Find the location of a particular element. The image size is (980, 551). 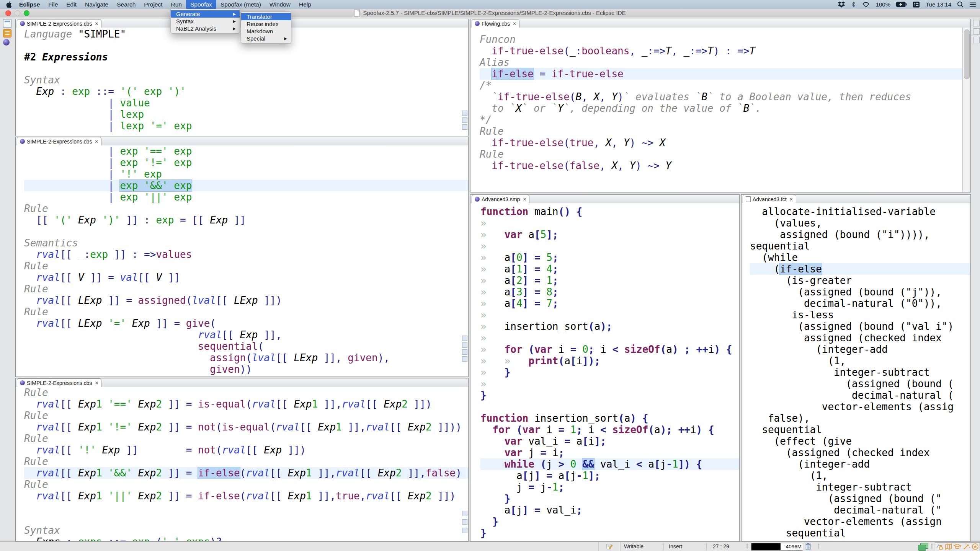

code-line: rval[[ V ]] = val[[ V ]] is located at coordinates (246, 277).